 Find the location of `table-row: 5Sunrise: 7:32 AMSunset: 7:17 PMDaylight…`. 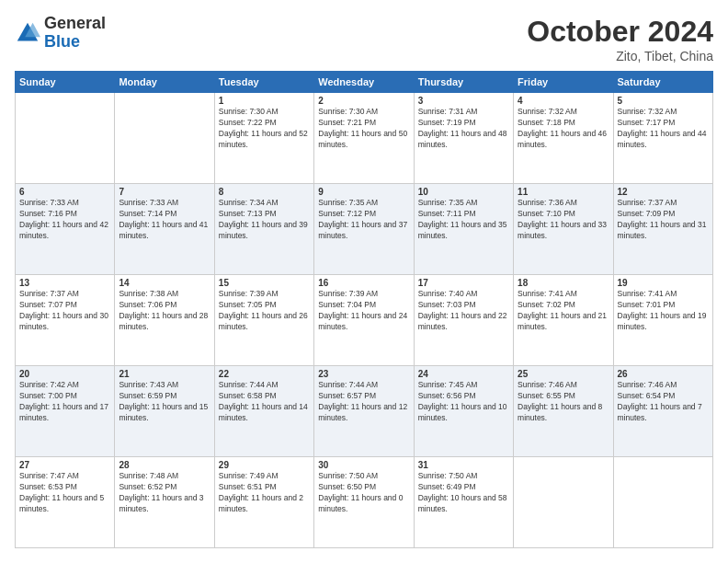

table-row: 5Sunrise: 7:32 AMSunset: 7:17 PMDaylight… is located at coordinates (663, 138).